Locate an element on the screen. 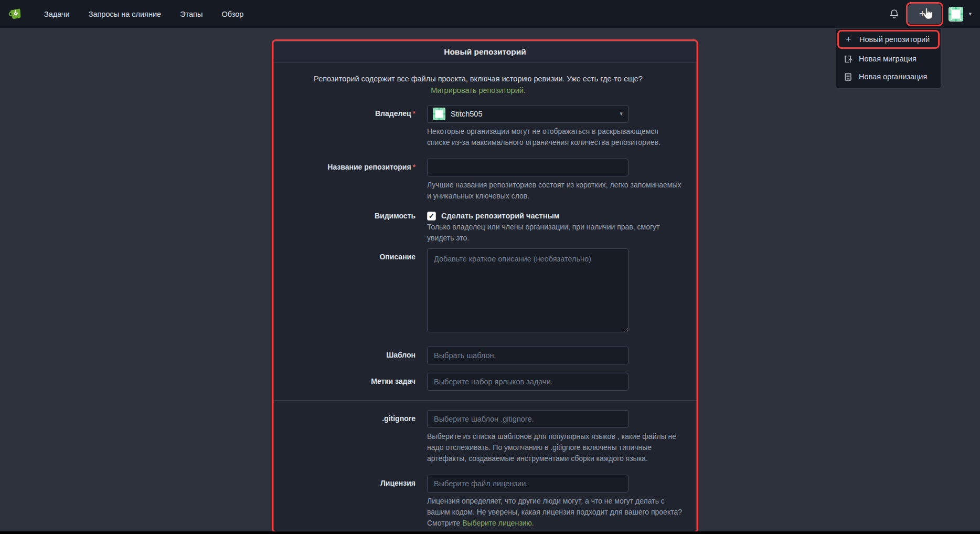 The image size is (980, 534). description-row: Описание is located at coordinates (478, 291).